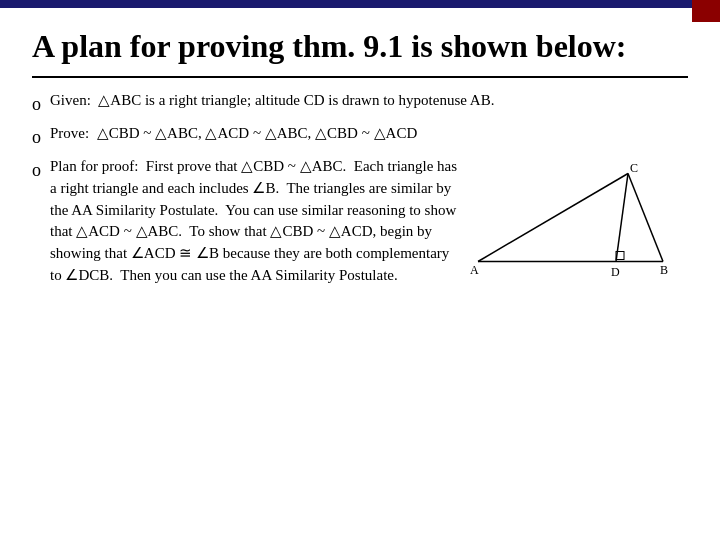  What do you see at coordinates (360, 77) in the screenshot?
I see `divider` at bounding box center [360, 77].